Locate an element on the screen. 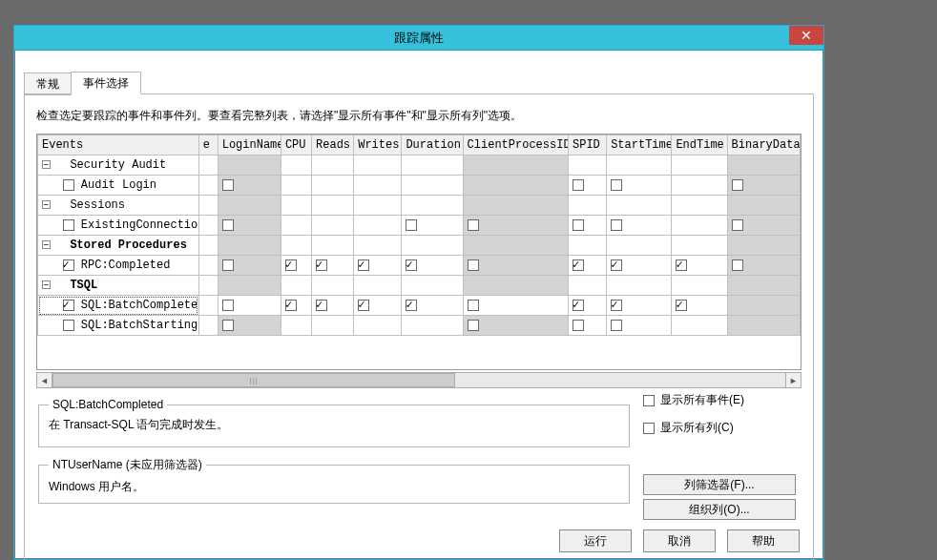 The image size is (937, 560). col-events: Events is located at coordinates (118, 145).